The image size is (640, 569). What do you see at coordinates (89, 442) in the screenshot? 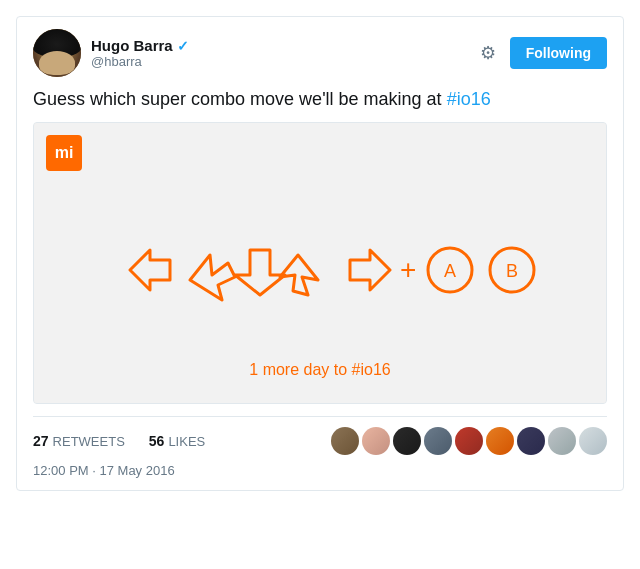
I see `retweets-label: RETWEETS` at bounding box center [89, 442].